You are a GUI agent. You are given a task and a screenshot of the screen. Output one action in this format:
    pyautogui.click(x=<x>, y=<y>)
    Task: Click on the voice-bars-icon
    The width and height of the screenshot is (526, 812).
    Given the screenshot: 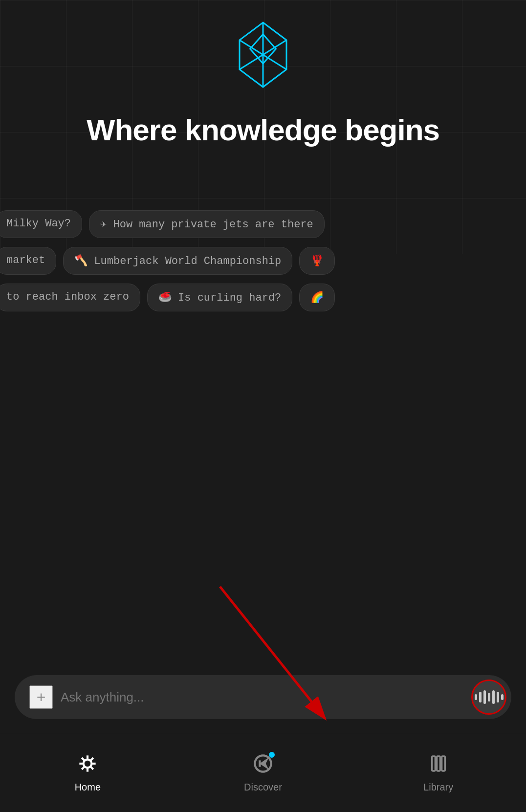 What is the action you would take?
    pyautogui.click(x=489, y=697)
    